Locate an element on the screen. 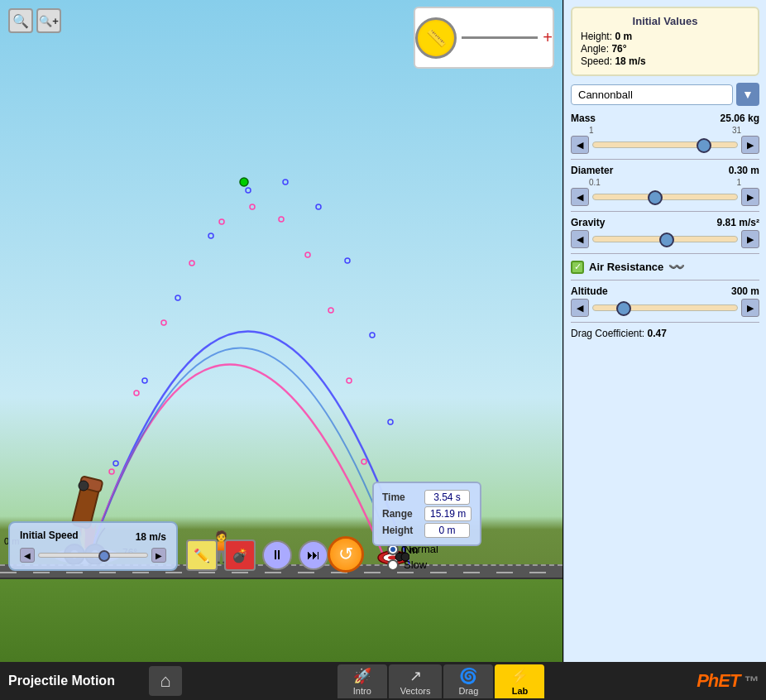  diameter-decrease-button: ◀ is located at coordinates (580, 197).